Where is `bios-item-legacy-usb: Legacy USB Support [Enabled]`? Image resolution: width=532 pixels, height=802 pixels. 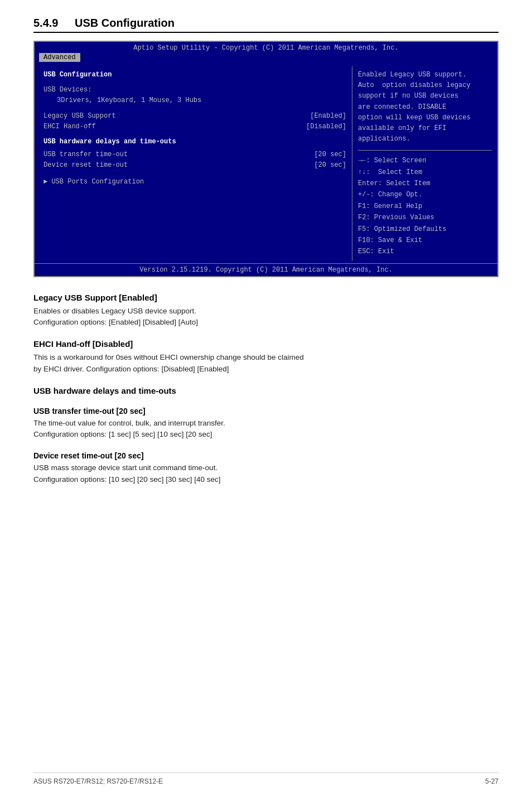
bios-item-legacy-usb: Legacy USB Support [Enabled] is located at coordinates (195, 116).